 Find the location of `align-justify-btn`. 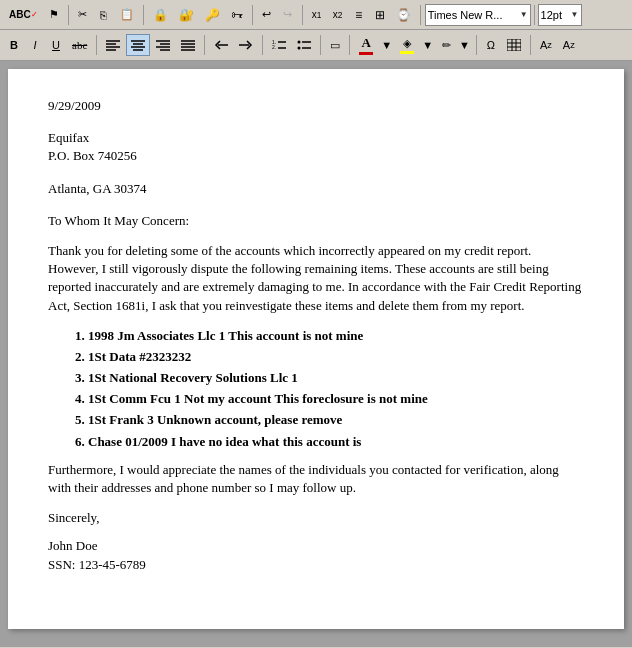

align-justify-btn is located at coordinates (188, 45).